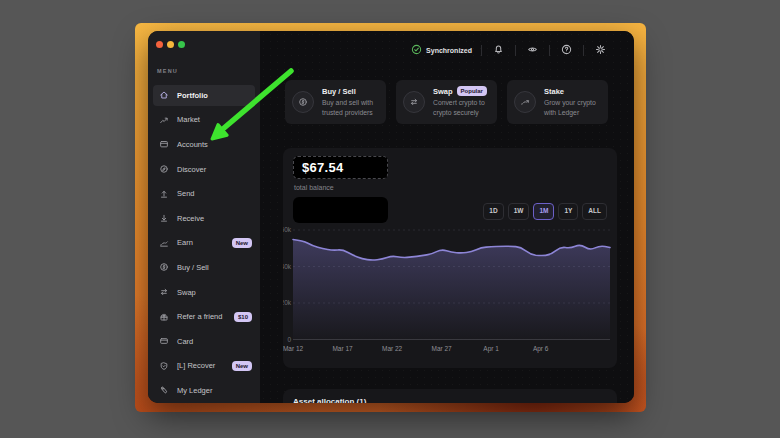  I want to click on topbar: Synchronized, so click(447, 50).